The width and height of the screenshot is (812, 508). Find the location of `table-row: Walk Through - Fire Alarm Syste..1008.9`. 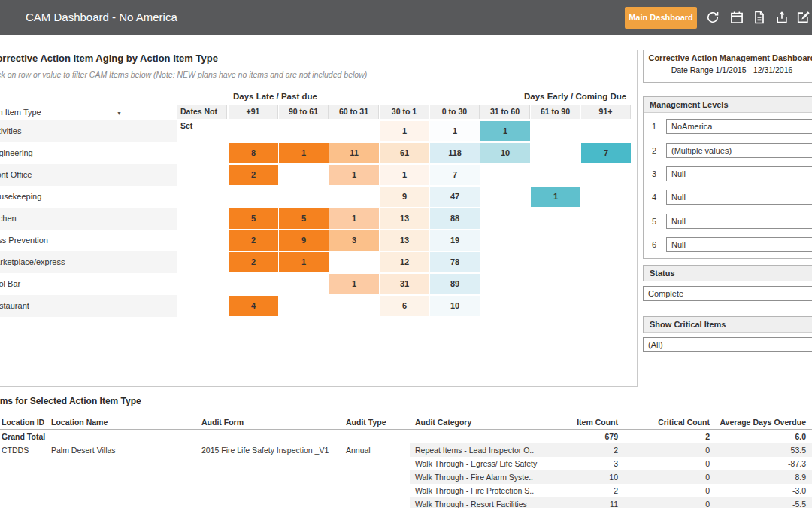

table-row: Walk Through - Fire Alarm Syste..1008.9 is located at coordinates (406, 477).